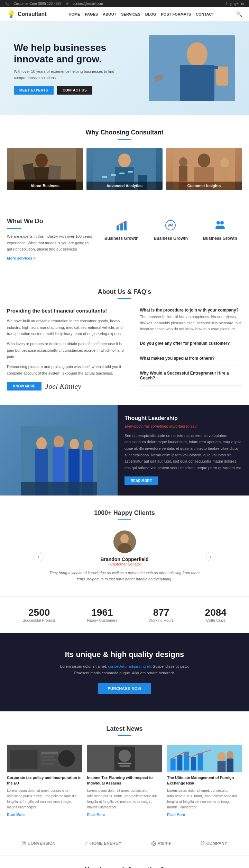 The image size is (249, 868). I want to click on thought-subtitle: Everybody has something important to say…, so click(183, 426).